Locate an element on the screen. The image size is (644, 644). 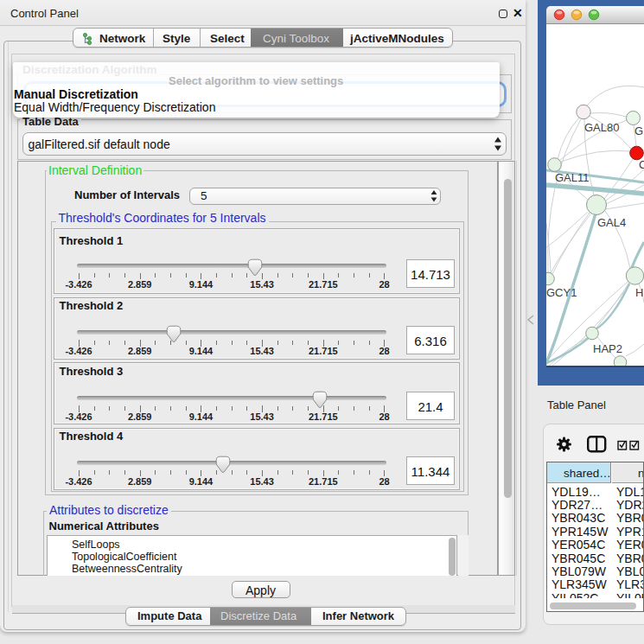
svg-text: H is located at coordinates (640, 292).